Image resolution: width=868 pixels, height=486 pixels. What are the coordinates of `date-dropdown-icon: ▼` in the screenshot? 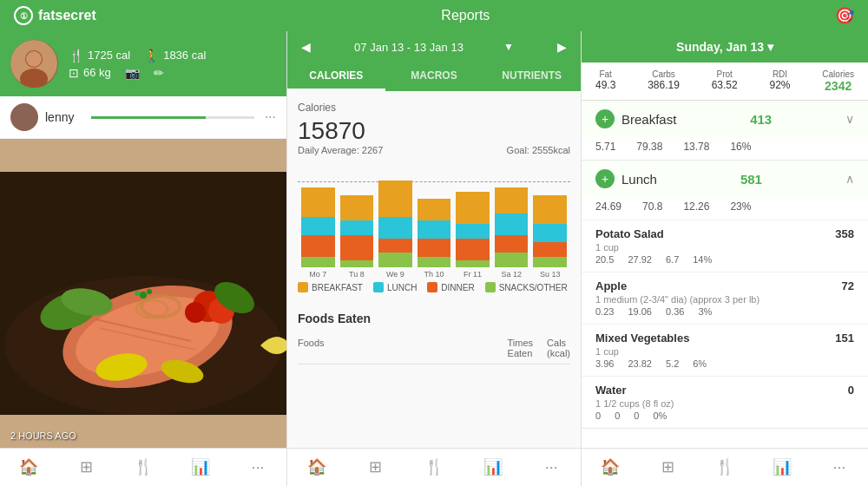 It's located at (509, 47).